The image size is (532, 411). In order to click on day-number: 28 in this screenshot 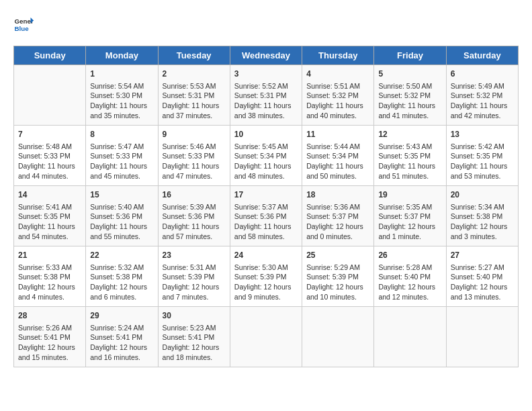, I will do `click(50, 316)`.